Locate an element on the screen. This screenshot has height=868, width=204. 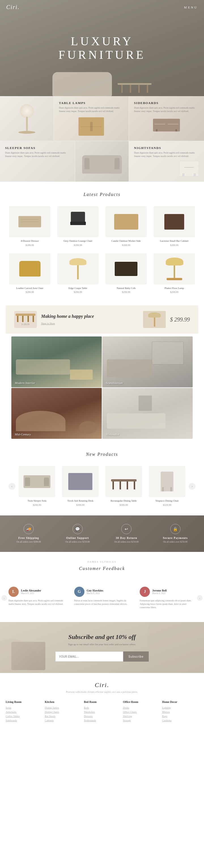
footer-link: Mirrors is located at coordinates (180, 712).